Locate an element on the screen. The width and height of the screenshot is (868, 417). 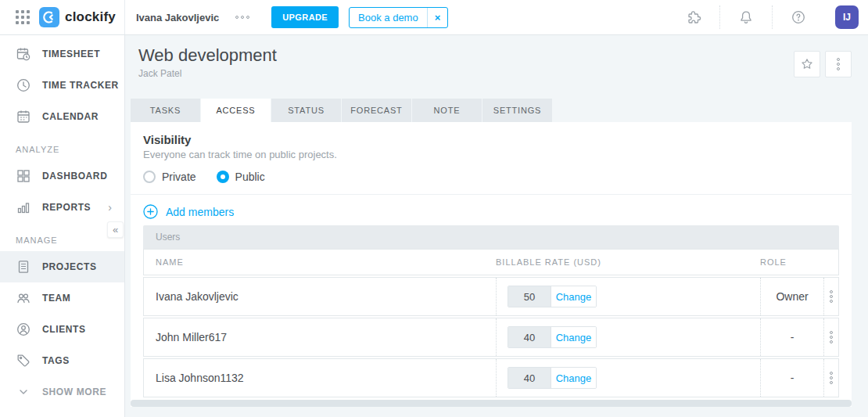
sidebar-item-label: TAGS is located at coordinates (56, 361).